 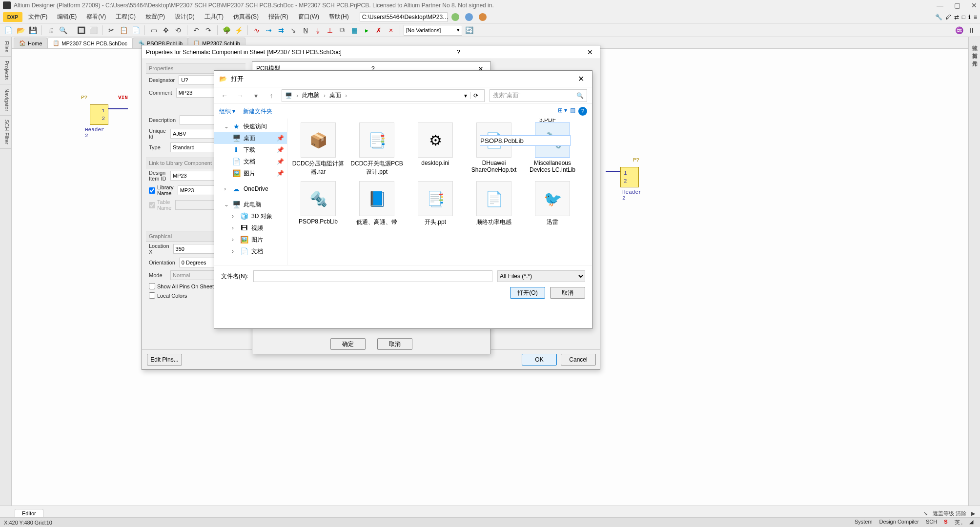 I want to click on mask-level-label: 遮盖等级 清除, so click(x=950, y=513).